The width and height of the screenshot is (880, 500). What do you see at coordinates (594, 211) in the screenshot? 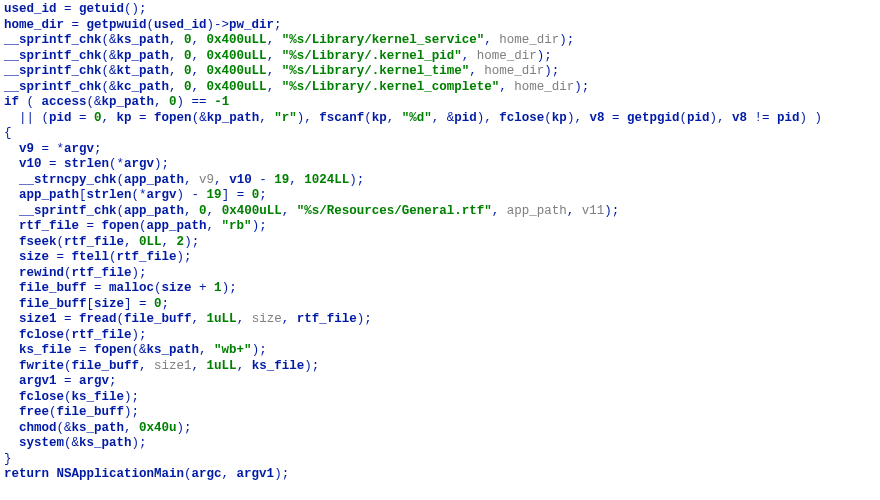
I see `arg-v11: v11` at bounding box center [594, 211].